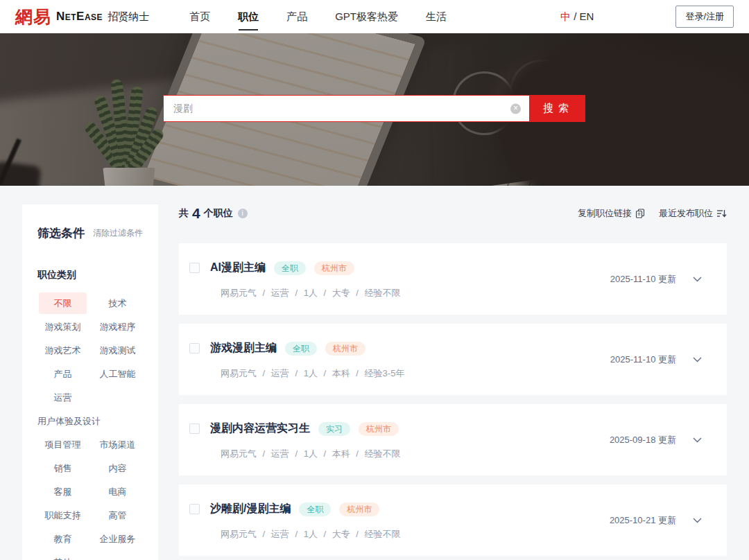 The width and height of the screenshot is (749, 560). I want to click on nav-item-life: 生活, so click(436, 17).